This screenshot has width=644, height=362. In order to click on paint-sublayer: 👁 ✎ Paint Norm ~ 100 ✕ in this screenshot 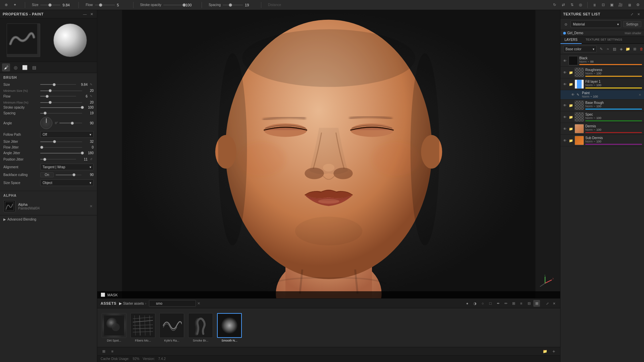, I will do `click(602, 95)`.